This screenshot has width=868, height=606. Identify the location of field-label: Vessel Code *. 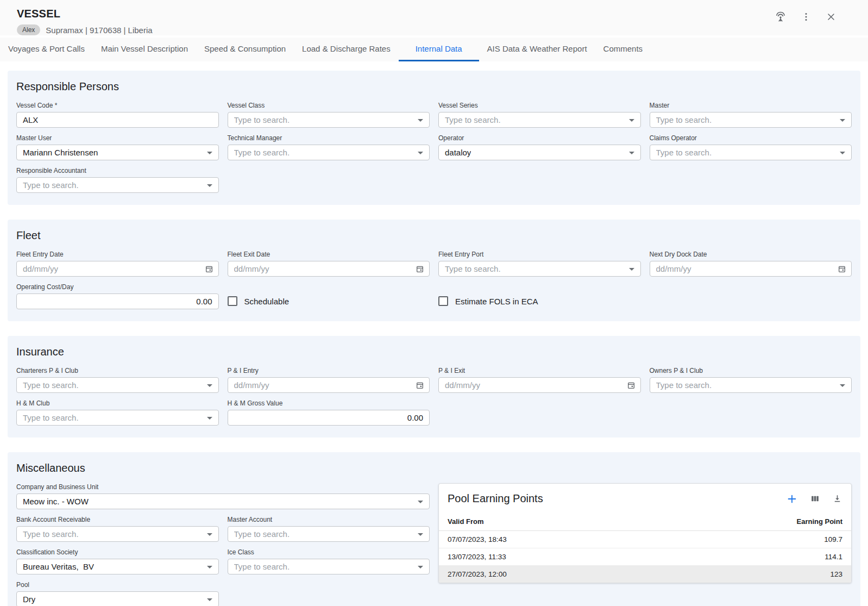
(117, 105).